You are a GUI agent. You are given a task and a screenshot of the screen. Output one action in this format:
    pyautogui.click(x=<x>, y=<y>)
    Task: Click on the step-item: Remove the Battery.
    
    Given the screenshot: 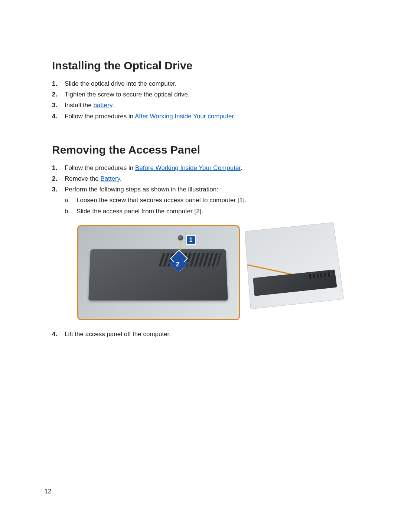 What is the action you would take?
    pyautogui.click(x=200, y=179)
    